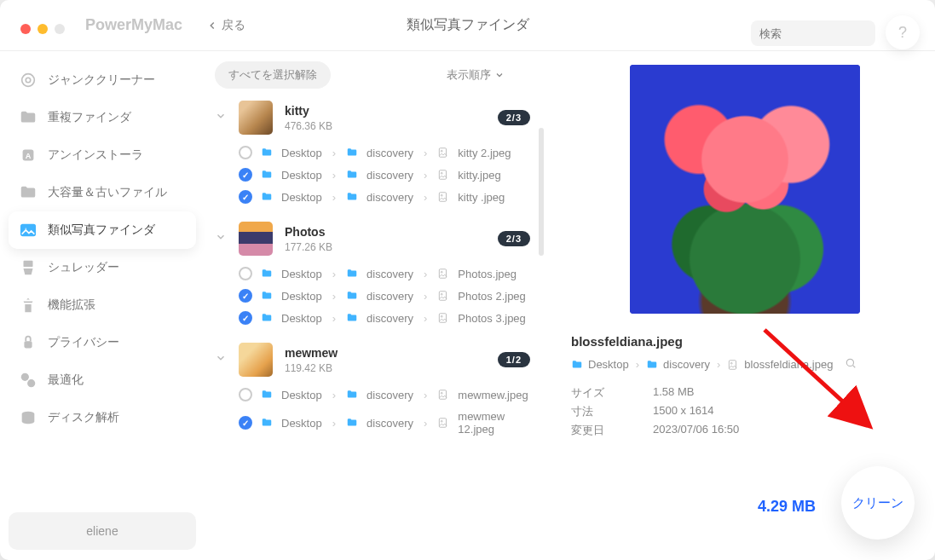 The height and width of the screenshot is (560, 935). Describe the element at coordinates (84, 343) in the screenshot. I see `sidebar-item-label: プライバシー` at that location.